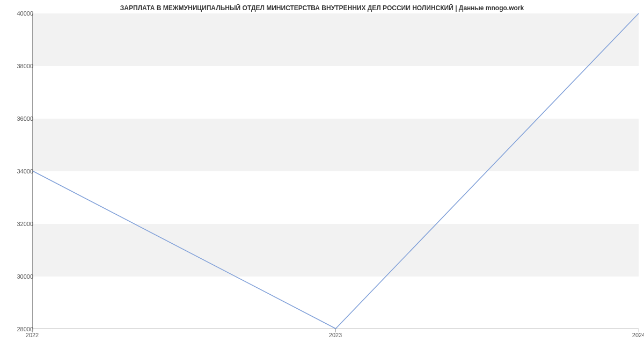 This screenshot has width=644, height=349. Describe the element at coordinates (25, 66) in the screenshot. I see `y-tick-label: 38000` at that location.